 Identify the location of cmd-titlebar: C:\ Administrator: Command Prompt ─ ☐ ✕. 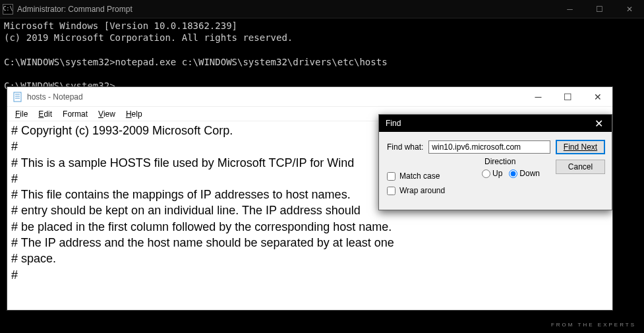
(322, 9).